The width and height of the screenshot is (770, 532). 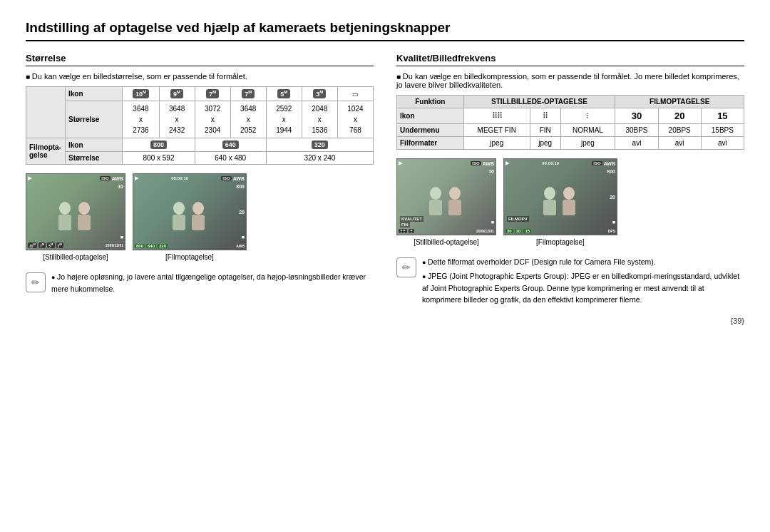 What do you see at coordinates (33, 245) in the screenshot?
I see `cam-left-10m: 10M` at bounding box center [33, 245].